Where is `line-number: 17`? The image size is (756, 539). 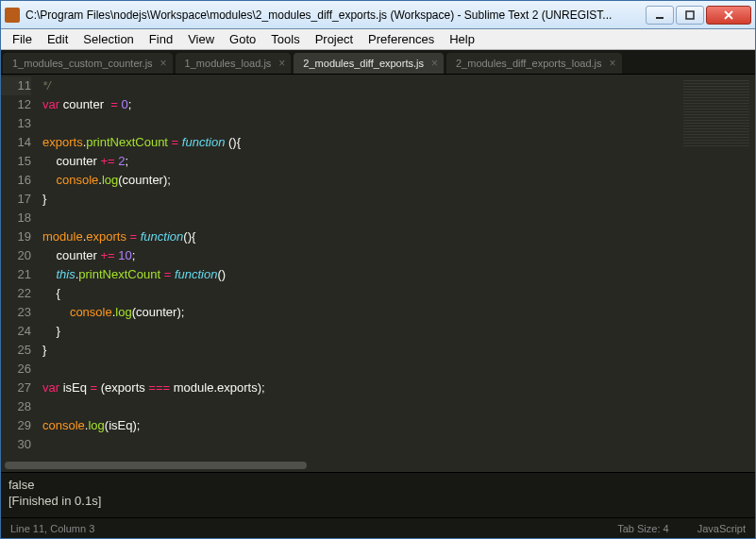
line-number: 17 is located at coordinates (16, 199).